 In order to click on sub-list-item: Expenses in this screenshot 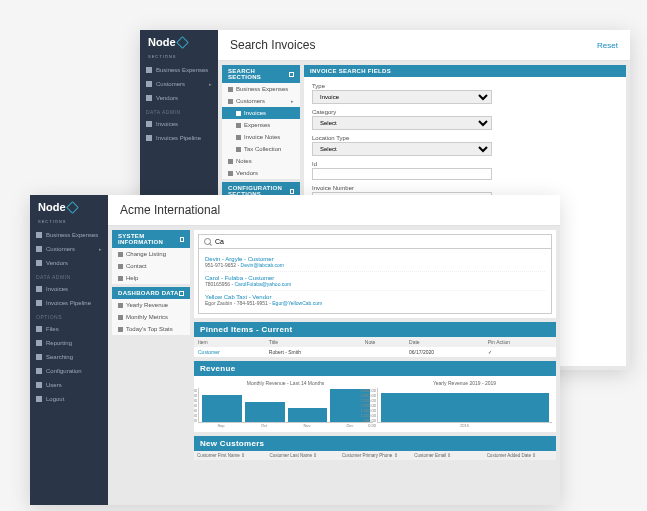, I will do `click(261, 125)`.